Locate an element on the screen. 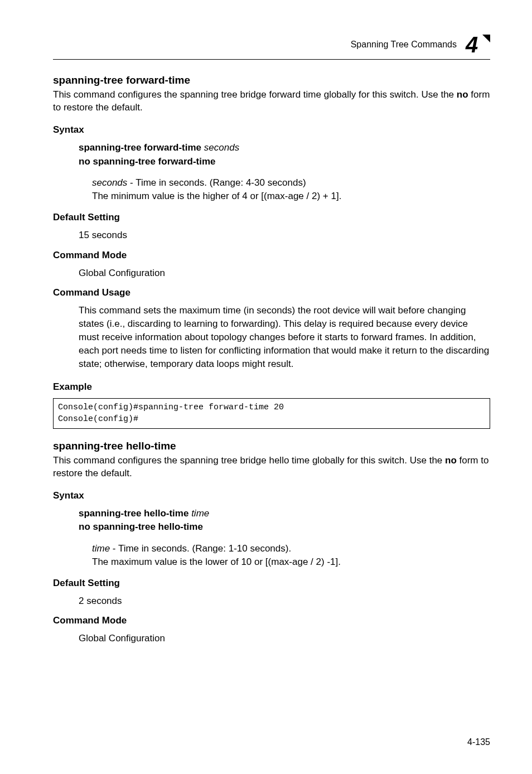 The height and width of the screenshot is (774, 532). cmd1-syntax-heading: Syntax is located at coordinates (272, 130).